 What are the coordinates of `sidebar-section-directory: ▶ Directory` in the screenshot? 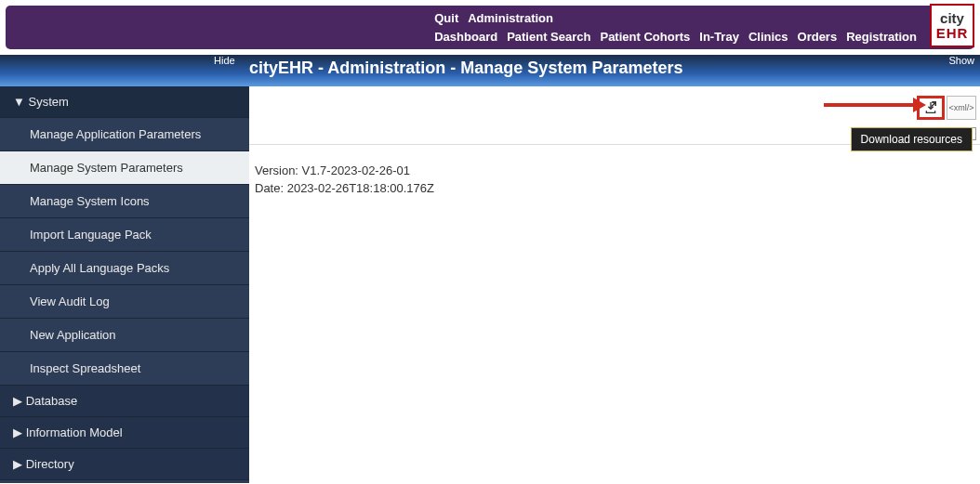 It's located at (125, 464).